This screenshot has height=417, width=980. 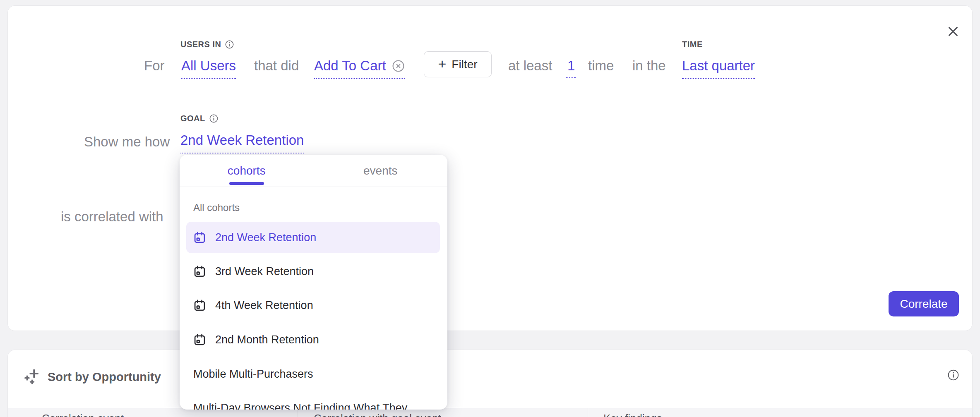 What do you see at coordinates (154, 66) in the screenshot?
I see `for-label: For` at bounding box center [154, 66].